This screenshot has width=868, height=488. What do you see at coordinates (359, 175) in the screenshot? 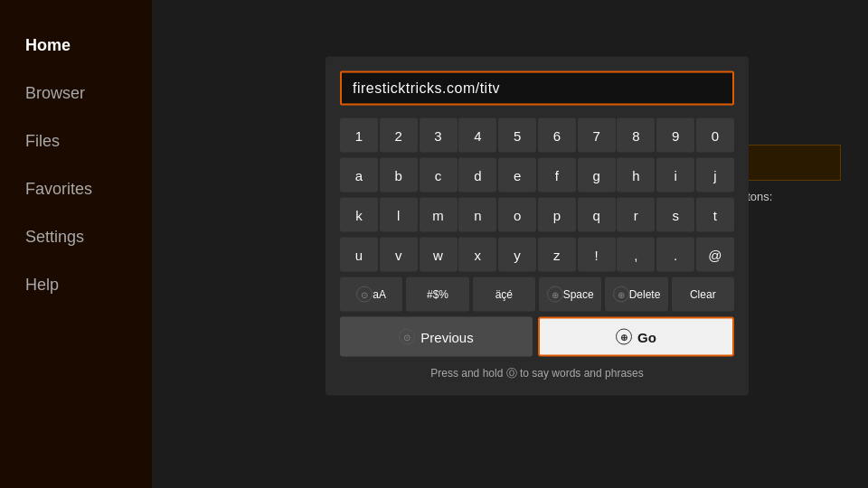
I see `key-a: a` at bounding box center [359, 175].